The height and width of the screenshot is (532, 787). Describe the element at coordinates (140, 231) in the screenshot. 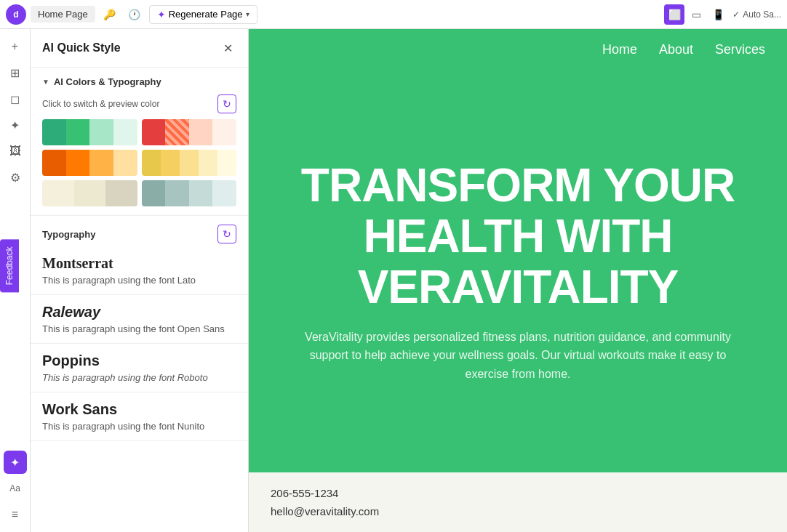

I see `typography-section-header: Typography ↻` at that location.